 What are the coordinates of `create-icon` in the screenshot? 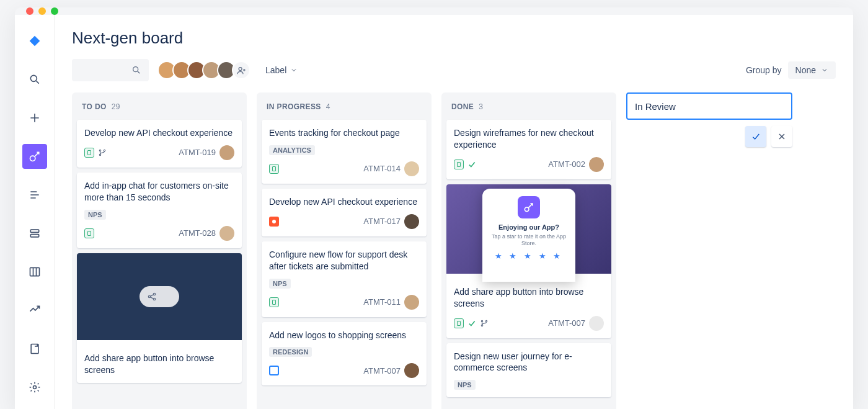 It's located at (35, 118).